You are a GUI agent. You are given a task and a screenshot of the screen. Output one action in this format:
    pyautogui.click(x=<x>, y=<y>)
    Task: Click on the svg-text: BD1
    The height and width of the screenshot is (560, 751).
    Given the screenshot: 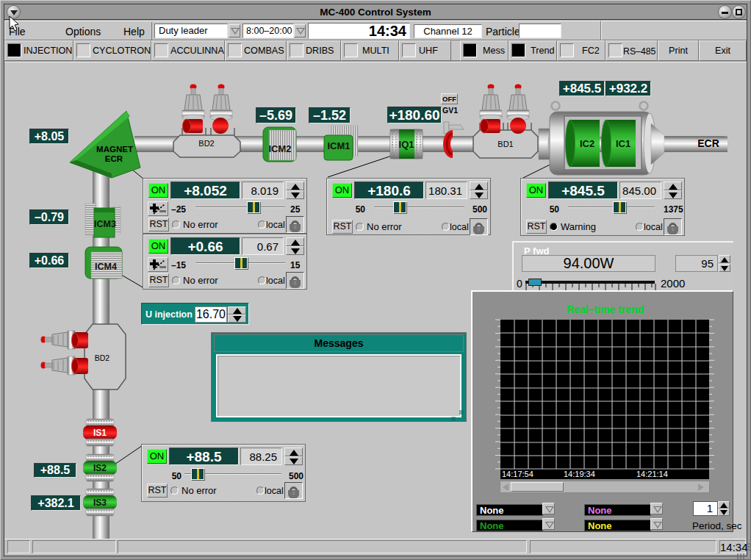 What is the action you would take?
    pyautogui.click(x=506, y=144)
    